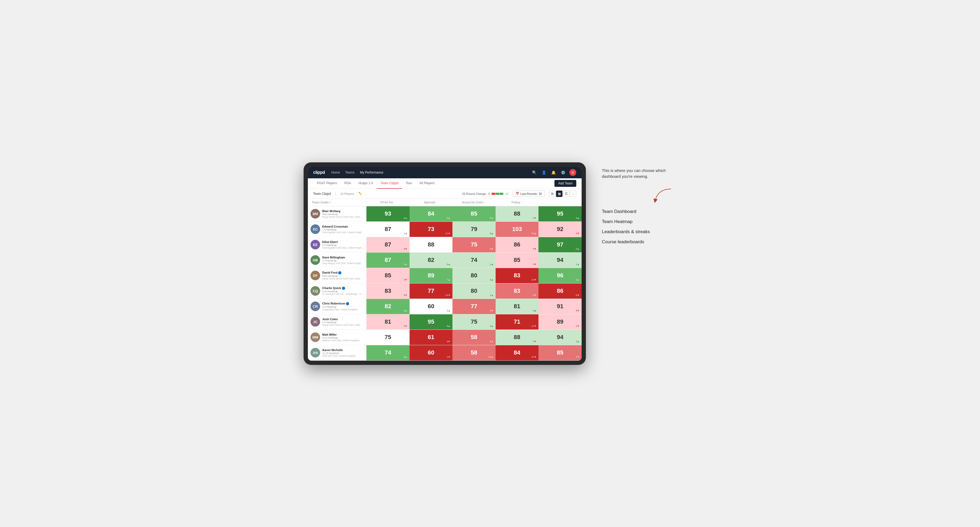 Image resolution: width=980 pixels, height=527 pixels. What do you see at coordinates (517, 214) in the screenshot?
I see `score-value: 88` at bounding box center [517, 214].